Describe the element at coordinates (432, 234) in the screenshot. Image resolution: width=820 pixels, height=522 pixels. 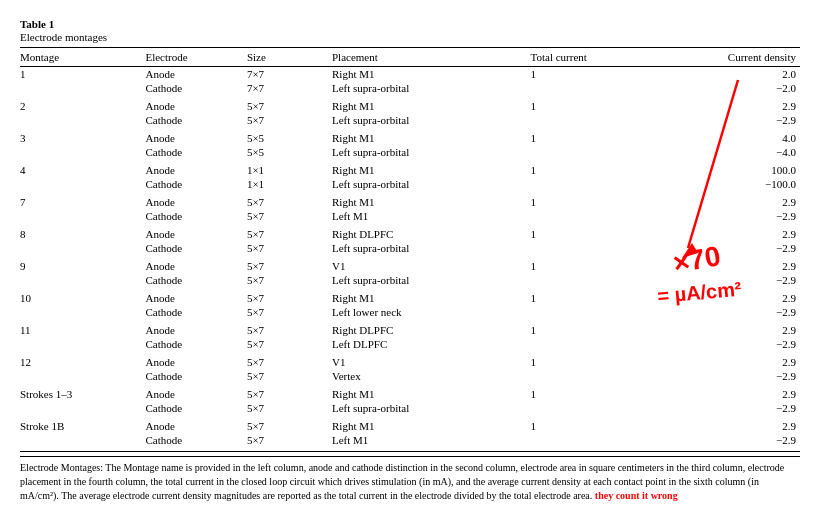
I see `cell-placement: Right DLPFC` at that location.